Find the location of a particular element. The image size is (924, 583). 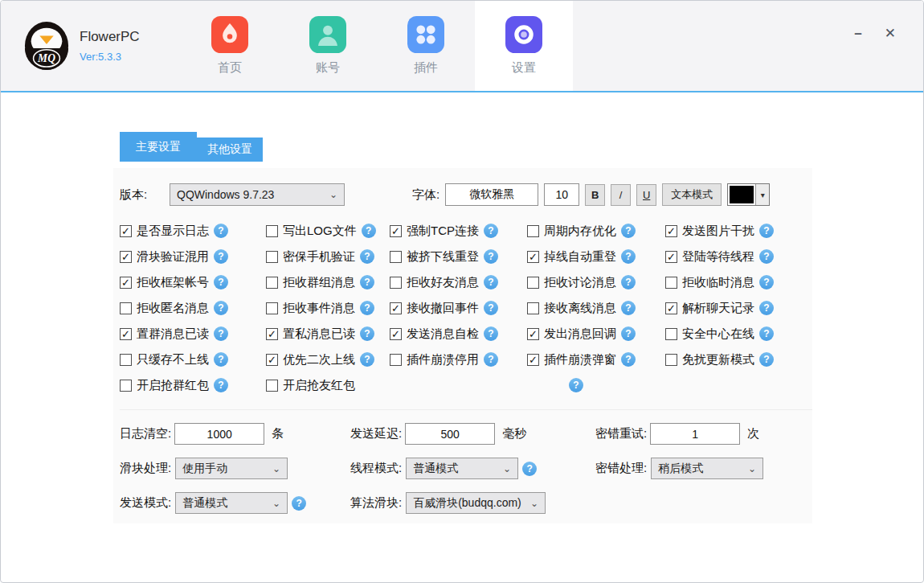

number-input: 1 is located at coordinates (695, 434).